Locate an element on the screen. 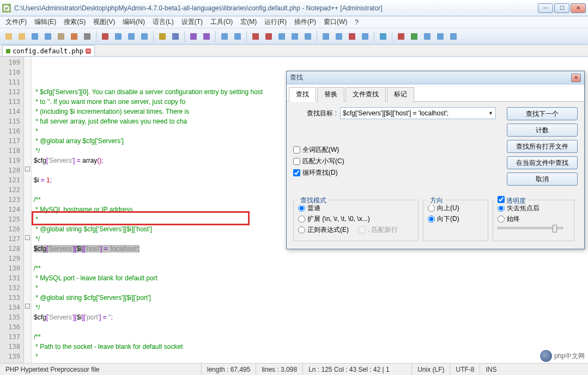  close-button: ✕ is located at coordinates (578, 8).